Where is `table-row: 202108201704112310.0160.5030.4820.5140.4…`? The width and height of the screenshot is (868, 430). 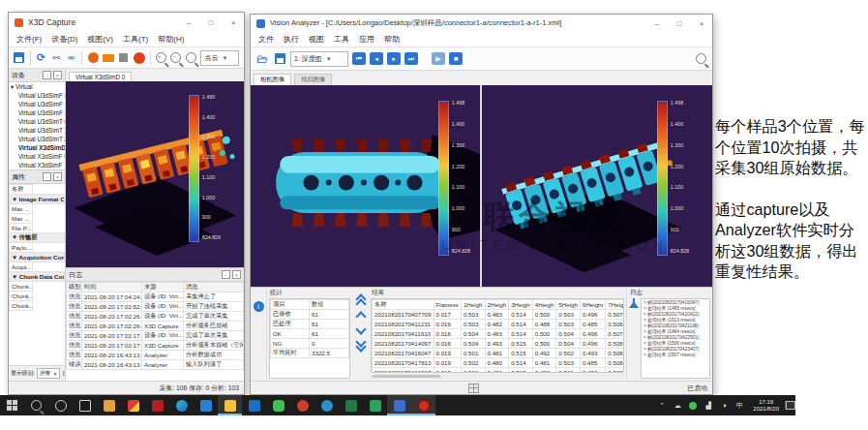 table-row: 202108201704112310.0160.5030.4820.5140.4… is located at coordinates (499, 324).